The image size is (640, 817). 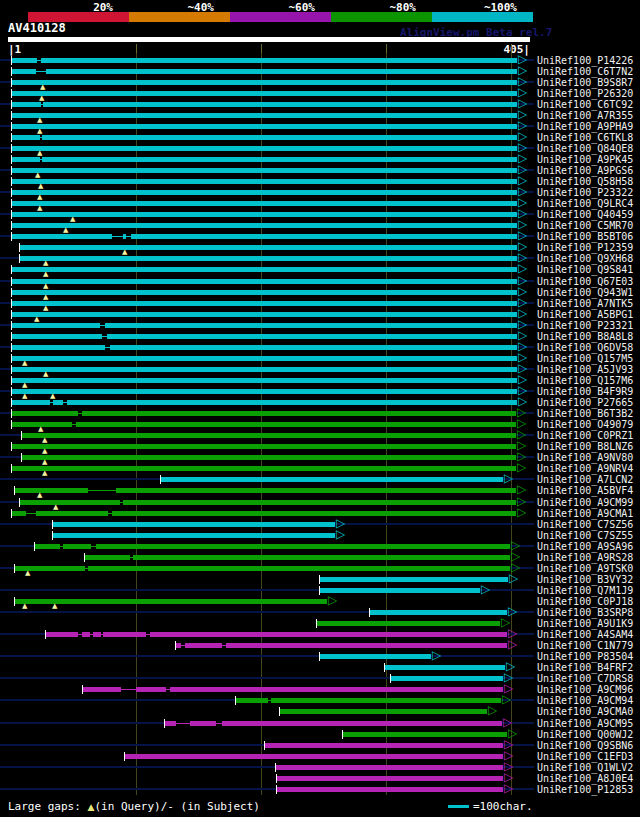 What do you see at coordinates (585, 258) in the screenshot?
I see `hit-label: UniRef100_Q9XH68` at bounding box center [585, 258].